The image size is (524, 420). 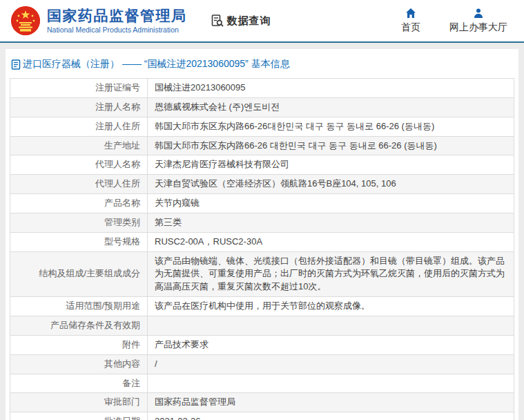 What do you see at coordinates (262, 165) in the screenshot?
I see `table-row: 代理人名称天津杰尼肯医疗器械科技有限公司` at bounding box center [262, 165].